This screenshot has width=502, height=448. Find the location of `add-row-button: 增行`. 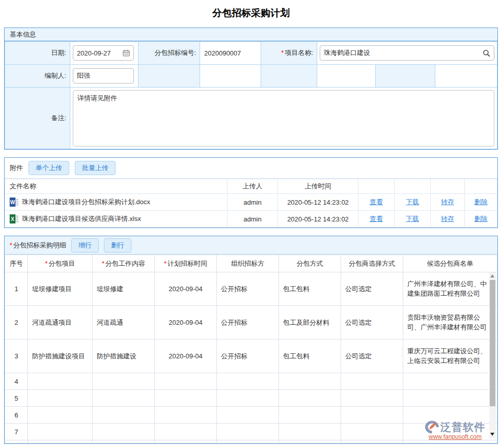

add-row-button: 增行 is located at coordinates (85, 245).